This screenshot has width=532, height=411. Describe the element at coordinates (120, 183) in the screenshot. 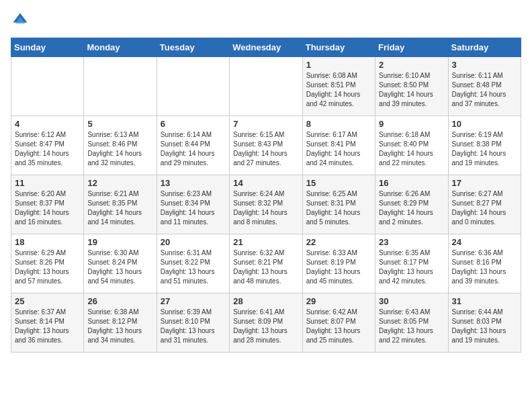

I see `day-number: 12` at that location.